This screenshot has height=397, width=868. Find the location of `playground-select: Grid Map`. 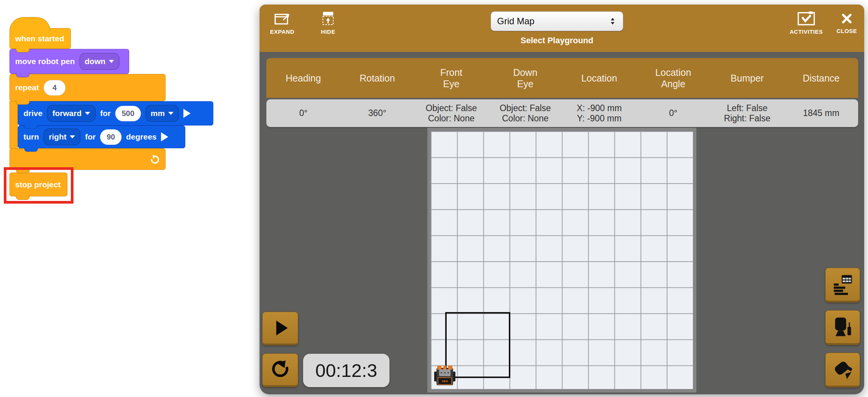

playground-select: Grid Map is located at coordinates (557, 21).